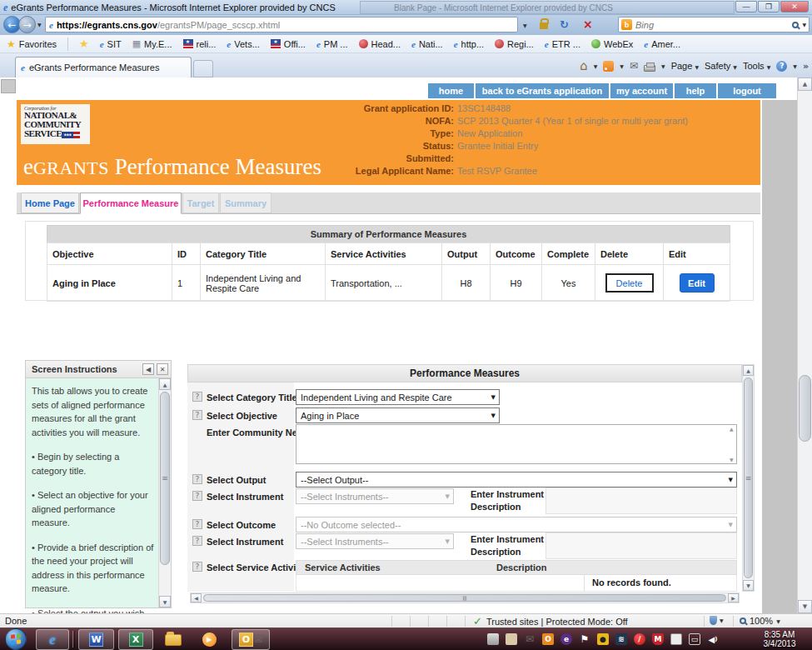  Describe the element at coordinates (621, 67) in the screenshot. I see `feeds-dropdown-icon` at that location.